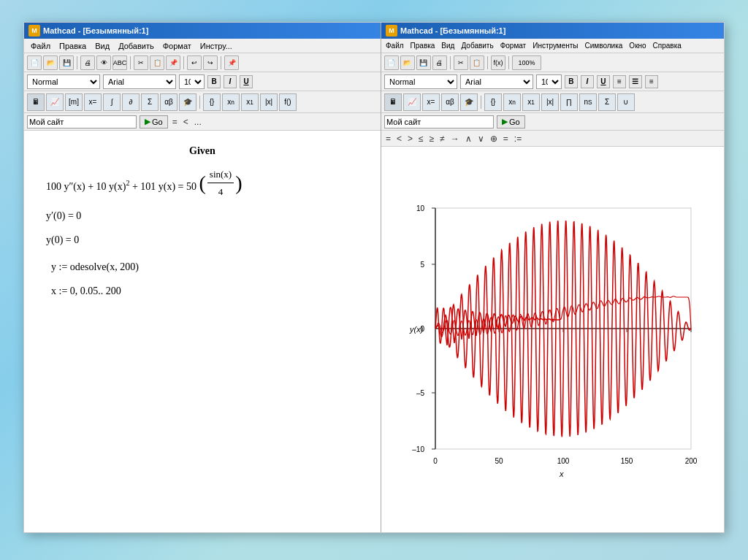  Describe the element at coordinates (531, 102) in the screenshot. I see `r-superscript-btn: x1` at that location.